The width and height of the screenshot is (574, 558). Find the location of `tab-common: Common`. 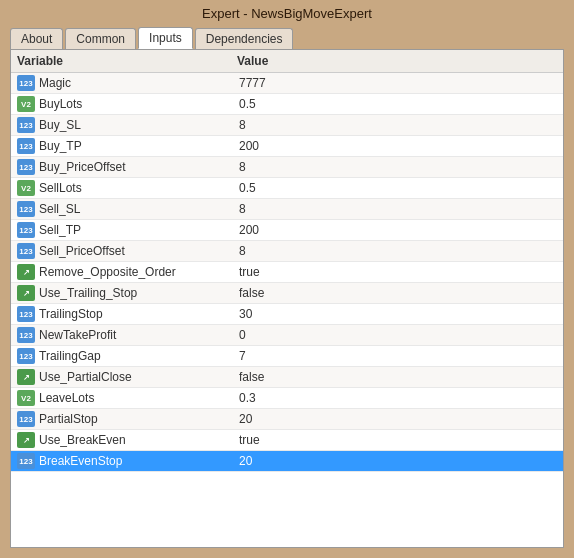

tab-common: Common is located at coordinates (100, 38).